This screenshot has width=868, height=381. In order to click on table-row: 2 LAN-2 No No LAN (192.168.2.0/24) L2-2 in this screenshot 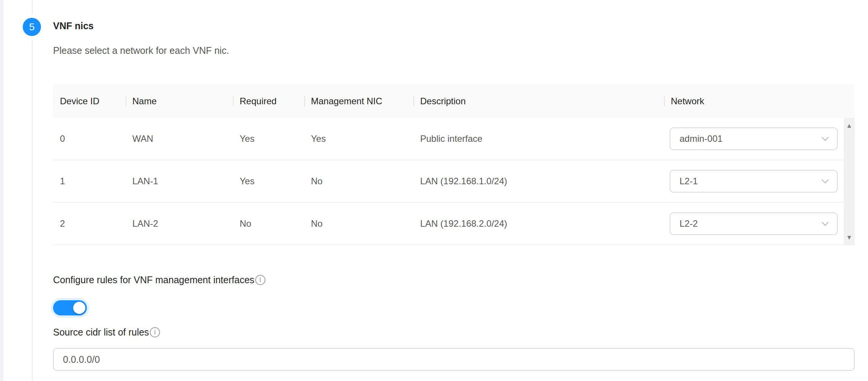, I will do `click(454, 224)`.